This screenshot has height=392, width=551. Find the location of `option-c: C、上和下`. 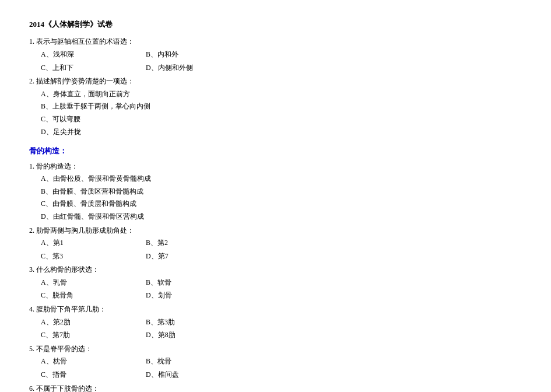

option-c: C、上和下 is located at coordinates (82, 68).